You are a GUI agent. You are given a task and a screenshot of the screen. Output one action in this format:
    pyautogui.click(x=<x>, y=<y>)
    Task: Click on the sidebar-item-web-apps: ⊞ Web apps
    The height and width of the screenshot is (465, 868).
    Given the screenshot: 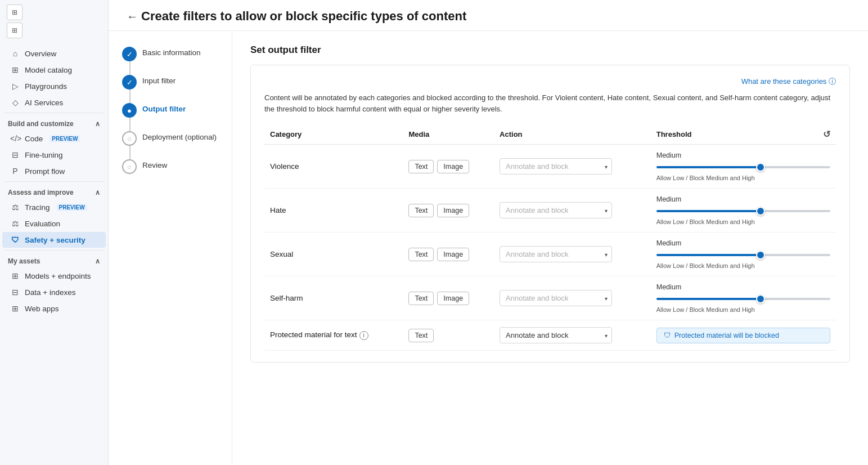 What is the action you would take?
    pyautogui.click(x=54, y=308)
    